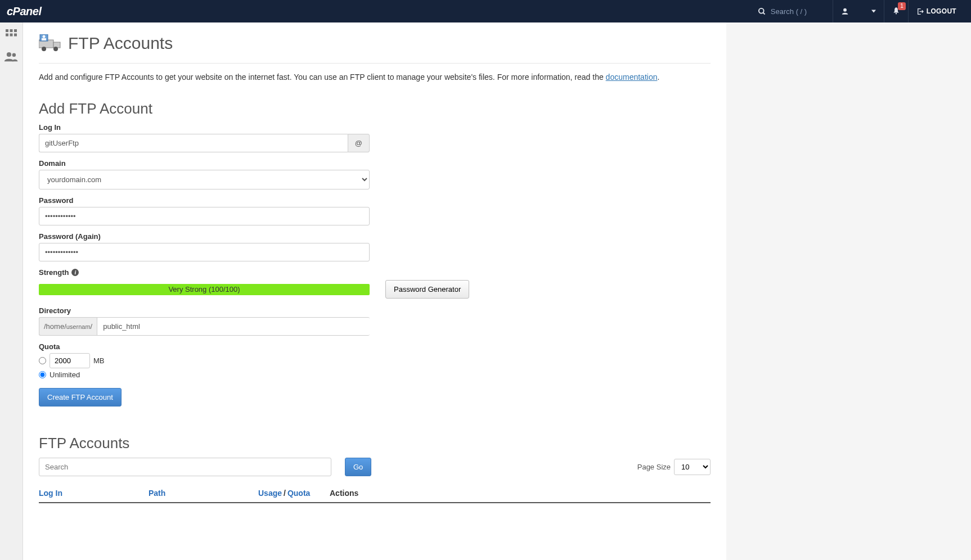  I want to click on directory-label: Directory, so click(204, 310).